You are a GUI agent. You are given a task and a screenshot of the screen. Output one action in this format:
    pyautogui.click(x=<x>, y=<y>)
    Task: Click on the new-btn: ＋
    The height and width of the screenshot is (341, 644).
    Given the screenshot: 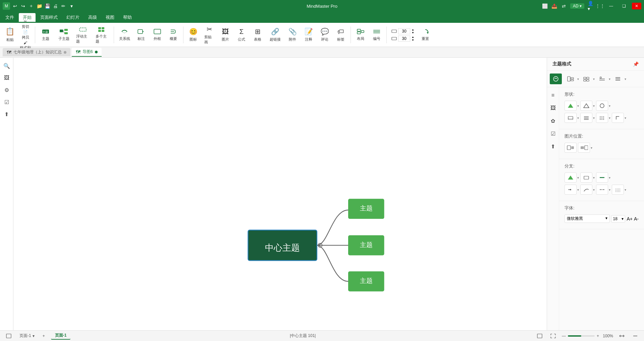 What is the action you would take?
    pyautogui.click(x=31, y=6)
    